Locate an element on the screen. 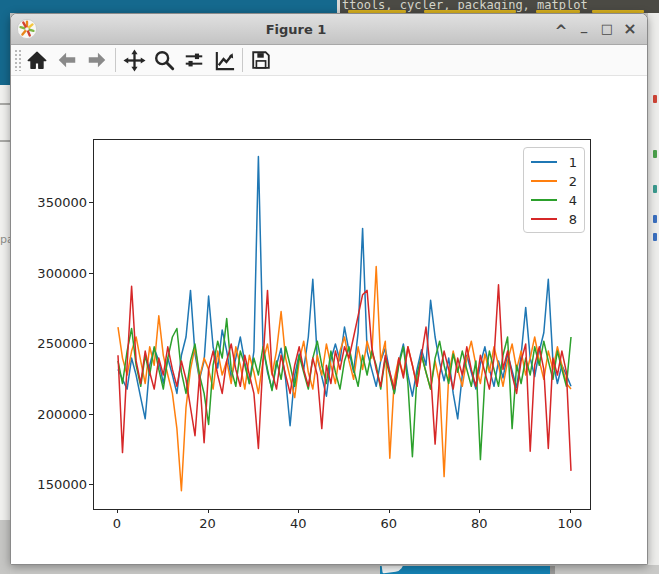 The width and height of the screenshot is (659, 574). taskbar-item-edge is located at coordinates (552, 570).